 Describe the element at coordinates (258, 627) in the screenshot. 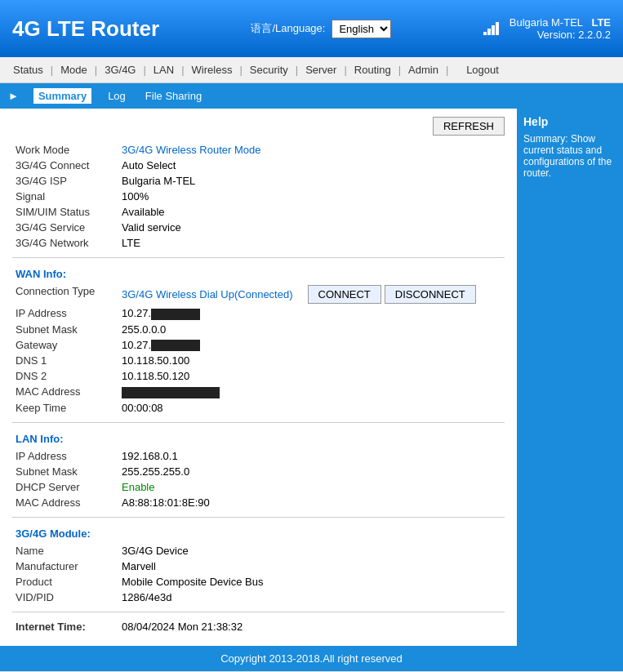

I see `time-table: Internet Time: 08/04/2024 Mon 21:38:32` at that location.